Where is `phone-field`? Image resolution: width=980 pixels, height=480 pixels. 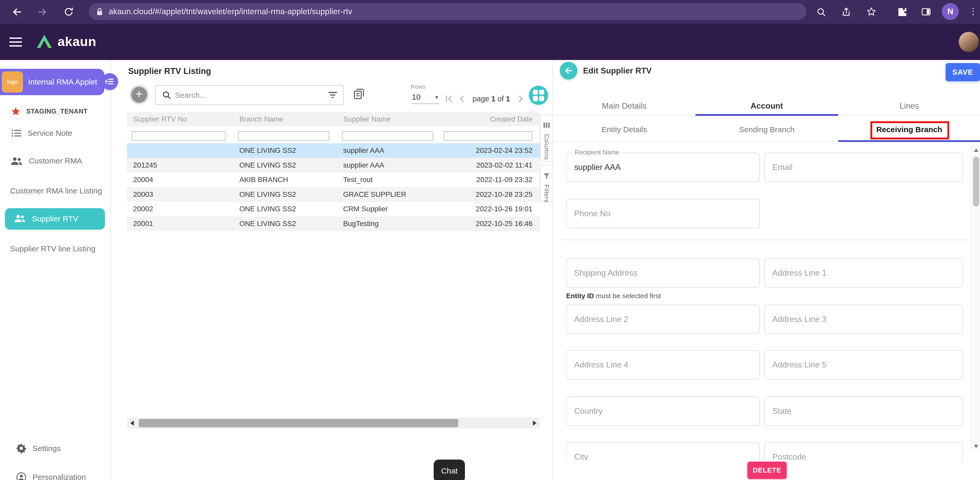 phone-field is located at coordinates (663, 214).